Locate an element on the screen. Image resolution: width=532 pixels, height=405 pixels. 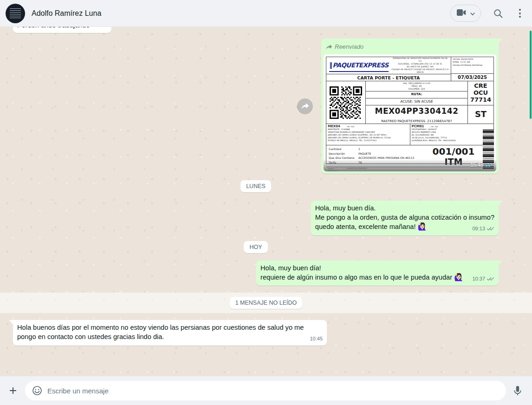
date-separator-lunes: LUNES is located at coordinates (256, 186).